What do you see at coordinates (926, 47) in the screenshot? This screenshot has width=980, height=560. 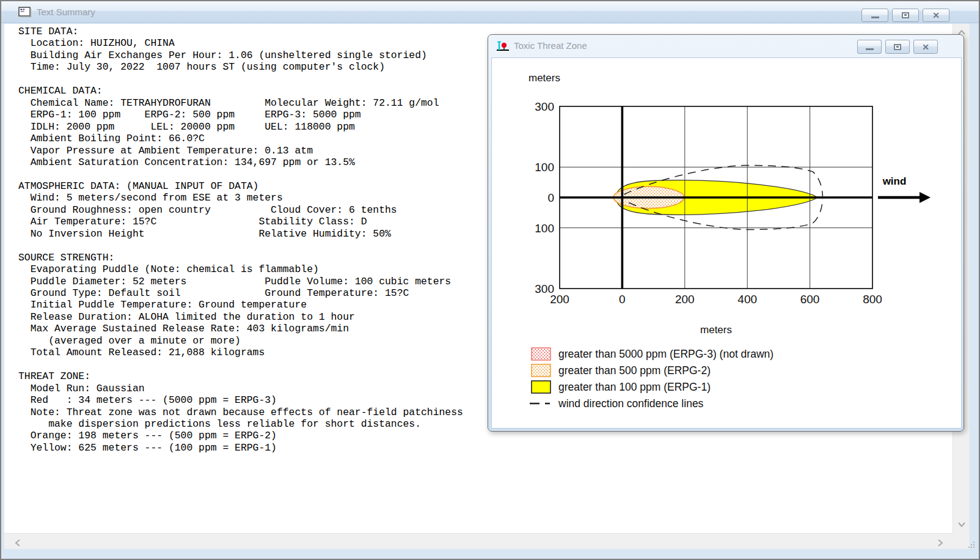 I see `ttz-close-icon: ✕` at bounding box center [926, 47].